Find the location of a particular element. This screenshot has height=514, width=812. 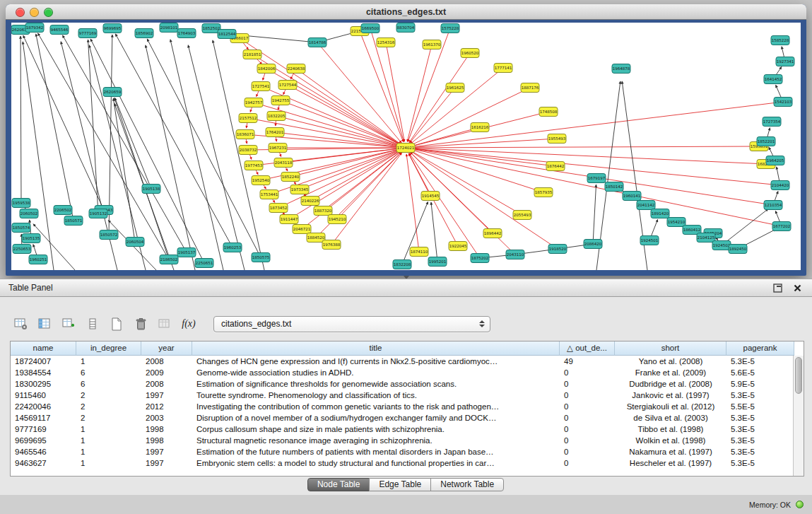

table-row: 1456911722003Disruption of a novel membe… is located at coordinates (407, 418).